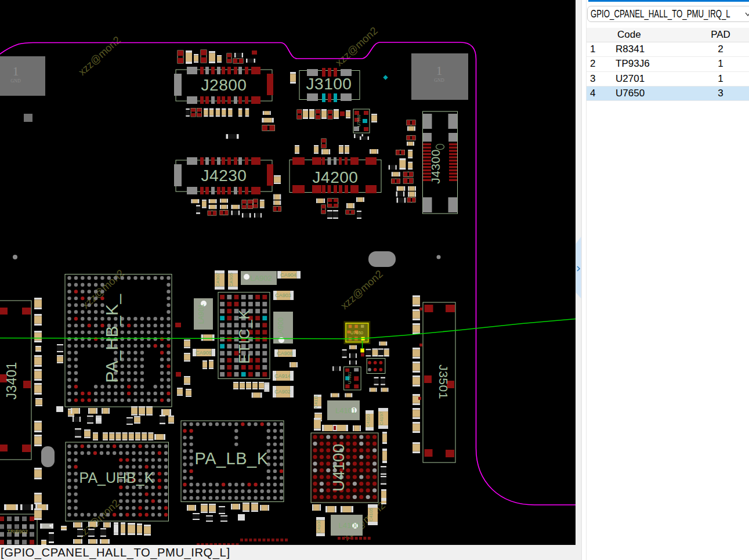 The height and width of the screenshot is (560, 749). Describe the element at coordinates (368, 421) in the screenshot. I see `svg-text: C4110` at that location.